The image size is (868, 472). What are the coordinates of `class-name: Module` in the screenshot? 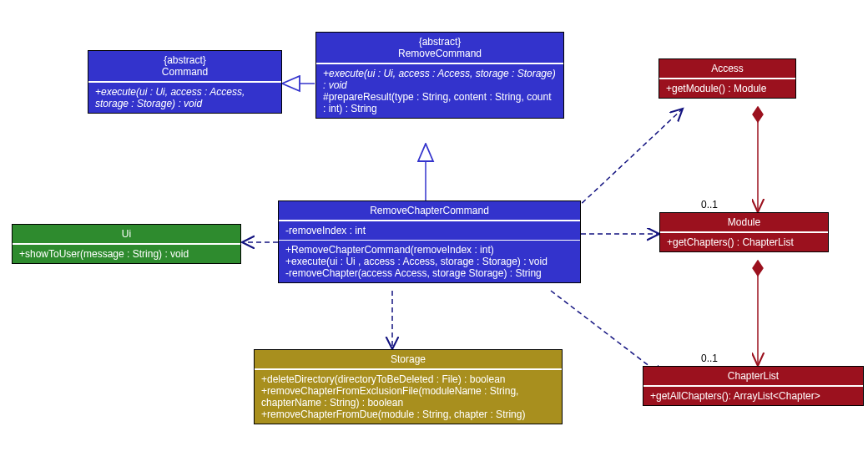 It's located at (744, 222).